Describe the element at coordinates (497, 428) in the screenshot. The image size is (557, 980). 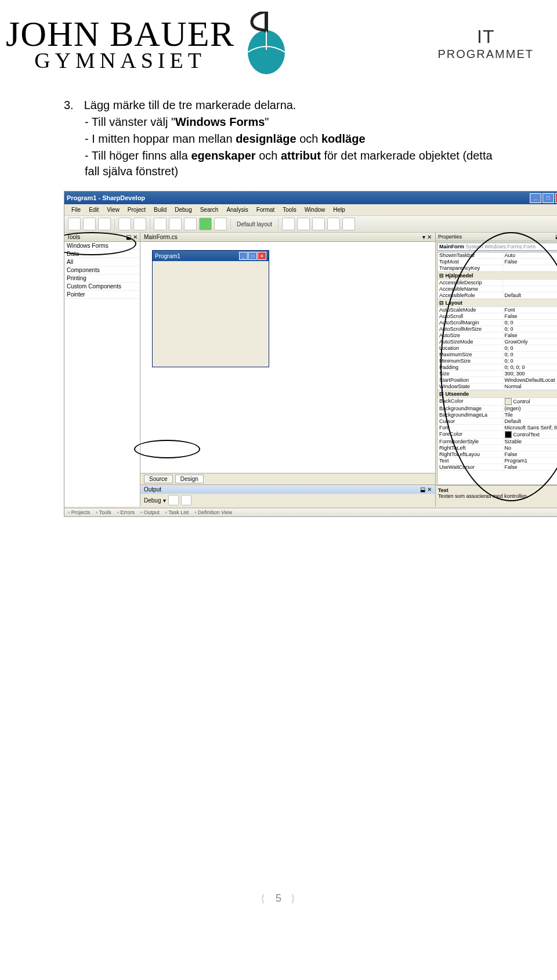
I see `property-row: FontMicrosoft Sans Serif; 8` at that location.